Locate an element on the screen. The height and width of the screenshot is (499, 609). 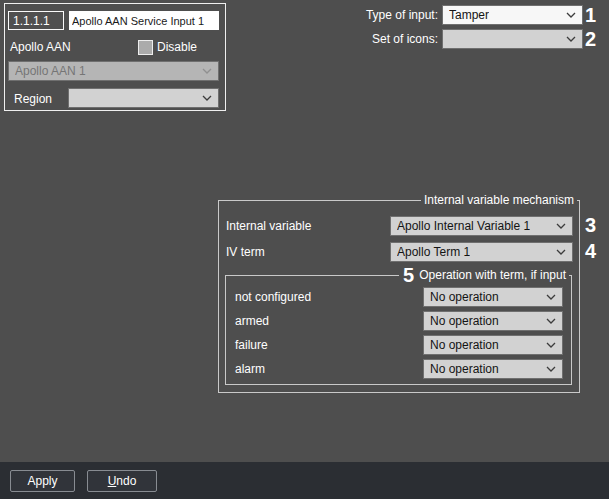
operation-group-title: Operation with term, if input is located at coordinates (492, 276).